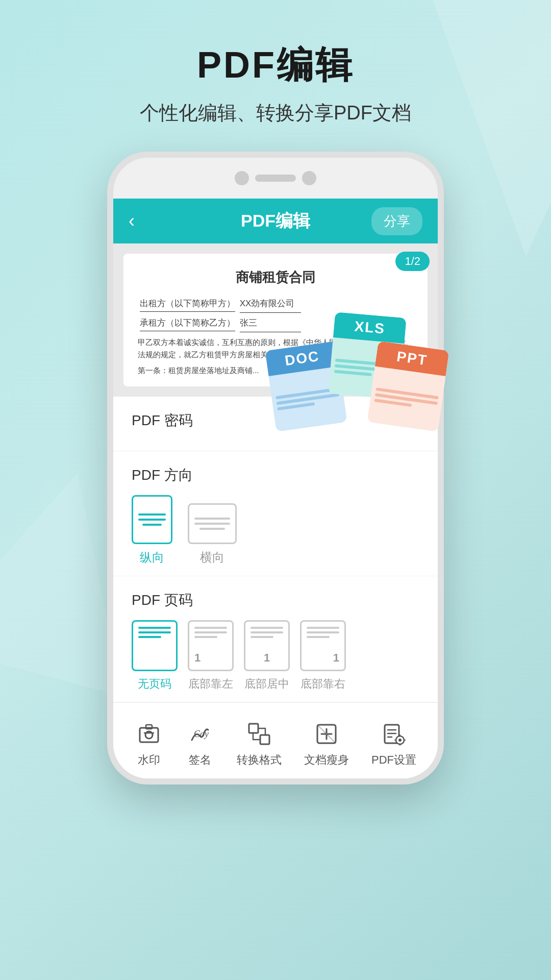 The image size is (551, 980). Describe the element at coordinates (259, 734) in the screenshot. I see `convert-icon` at that location.